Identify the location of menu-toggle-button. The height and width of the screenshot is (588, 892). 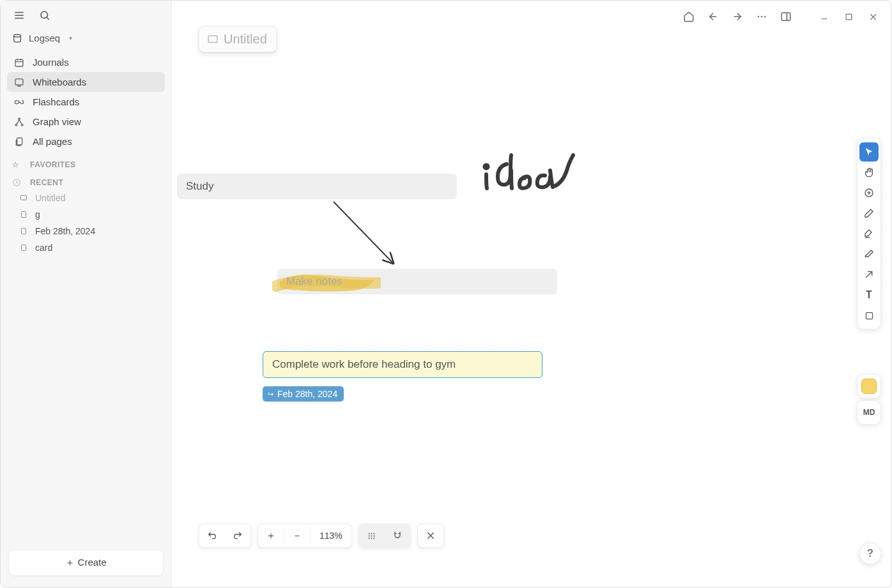
(19, 15).